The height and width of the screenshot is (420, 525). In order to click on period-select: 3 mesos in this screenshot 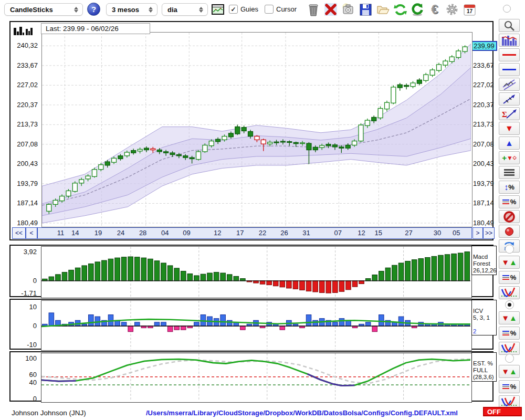, I will do `click(132, 9)`.